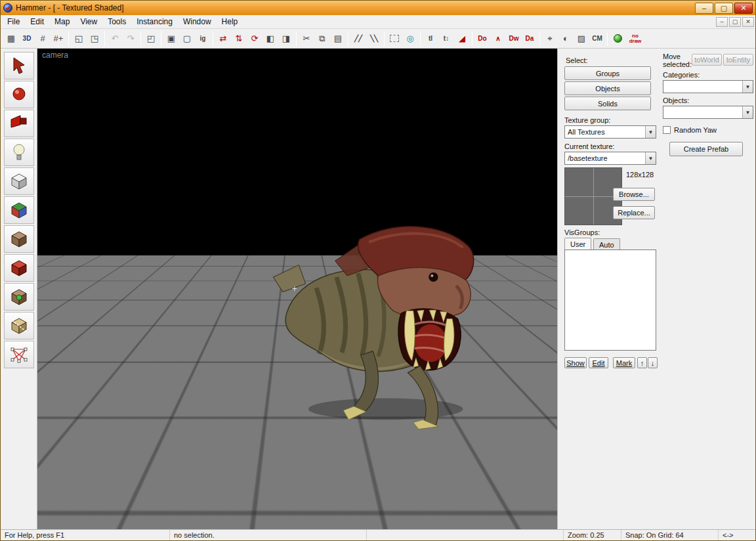 The height and width of the screenshot is (541, 756). Describe the element at coordinates (610, 158) in the screenshot. I see `current-texture-select: /basetexture ▼` at that location.